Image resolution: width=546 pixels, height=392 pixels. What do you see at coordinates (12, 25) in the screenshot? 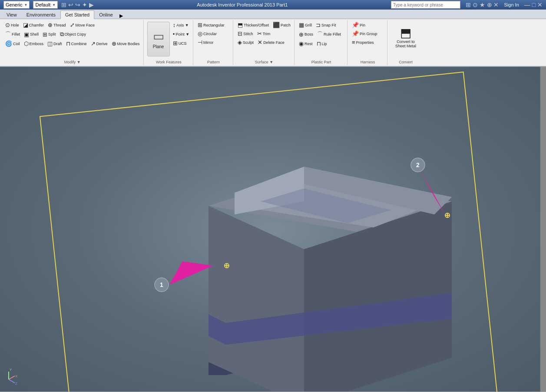
I see `hole-button: ⊙ Hole` at bounding box center [12, 25].